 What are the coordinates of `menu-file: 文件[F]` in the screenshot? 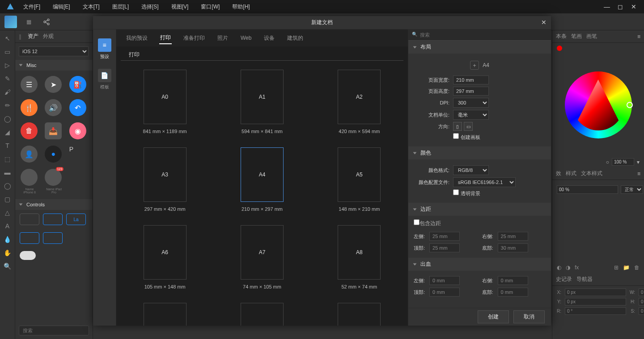 It's located at (32, 7).